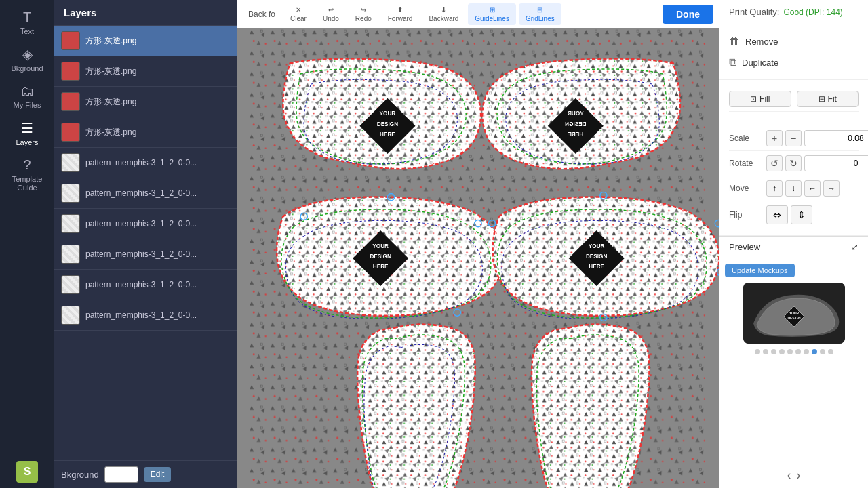 Image resolution: width=868 pixels, height=488 pixels. Describe the element at coordinates (146, 255) in the screenshot. I see `layer-item-8: pattern_memphis-3_1_2_0-0...` at that location.